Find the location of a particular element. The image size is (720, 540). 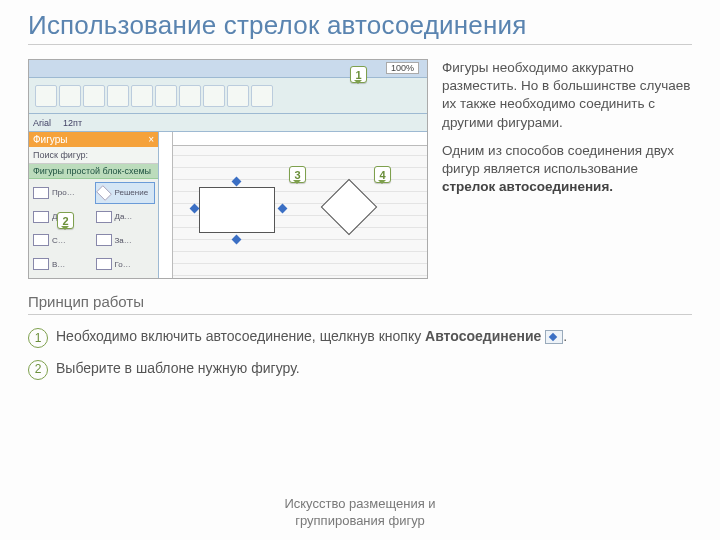

zoom-indicator: 100% is located at coordinates (402, 68).